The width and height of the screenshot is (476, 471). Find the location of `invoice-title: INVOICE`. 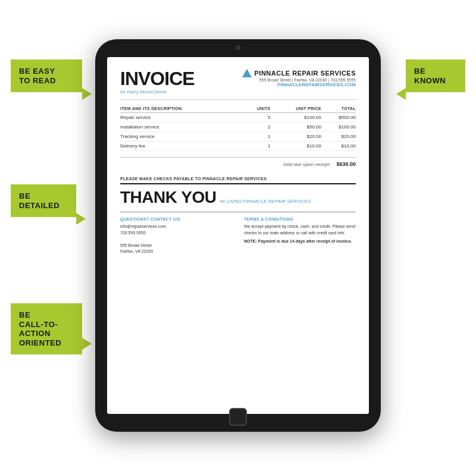

invoice-title: INVOICE is located at coordinates (157, 78).